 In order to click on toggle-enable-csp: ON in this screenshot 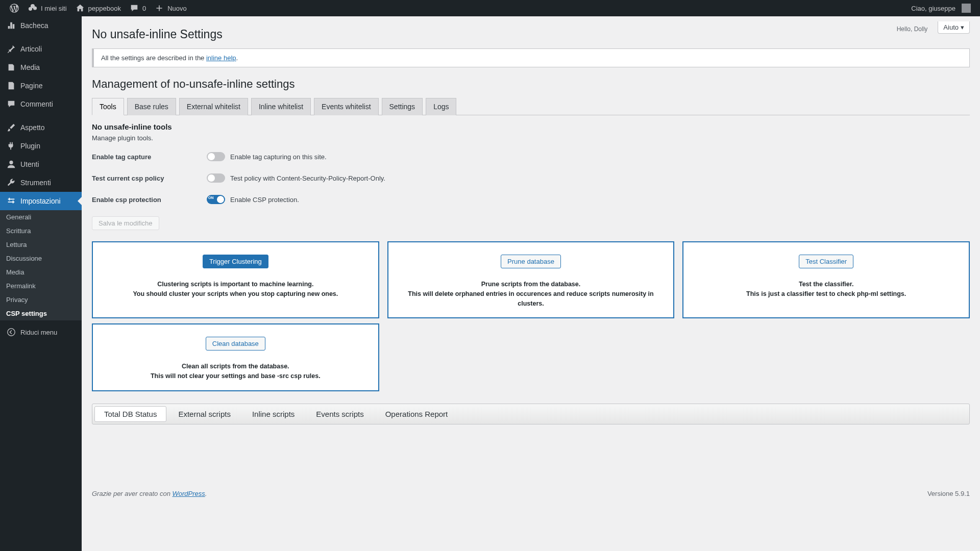, I will do `click(216, 199)`.